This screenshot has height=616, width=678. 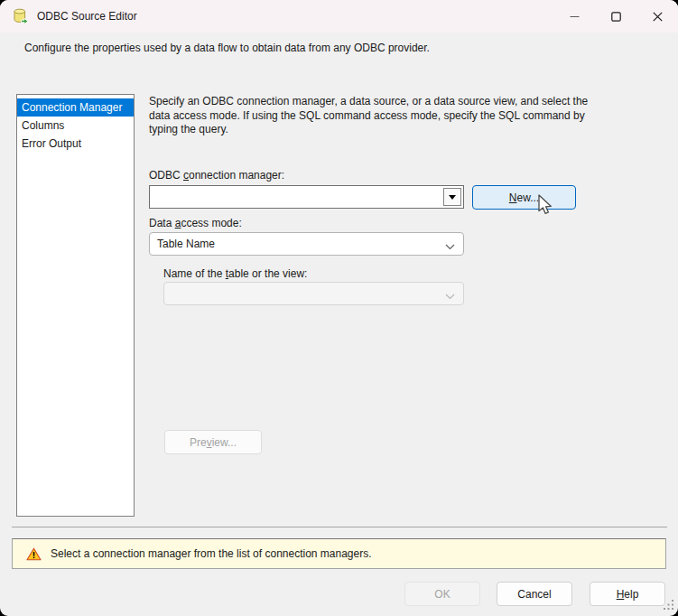 I want to click on data-access-mode-value: Table Name, so click(x=186, y=244).